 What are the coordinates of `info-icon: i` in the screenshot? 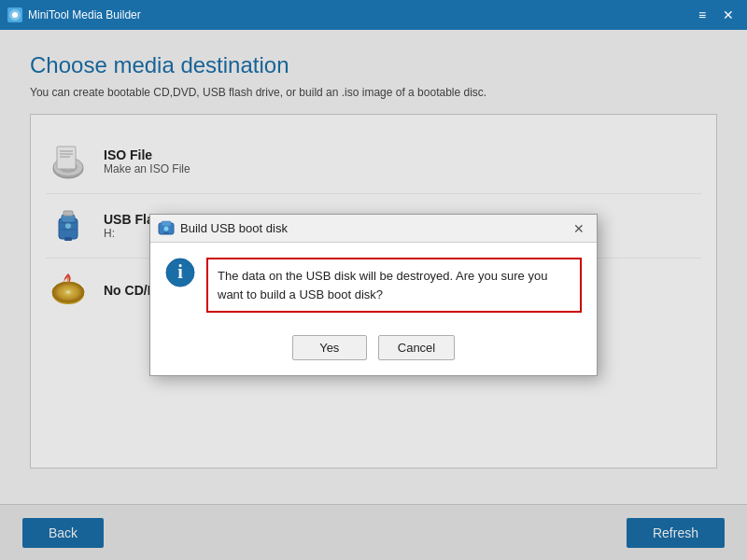 It's located at (180, 273).